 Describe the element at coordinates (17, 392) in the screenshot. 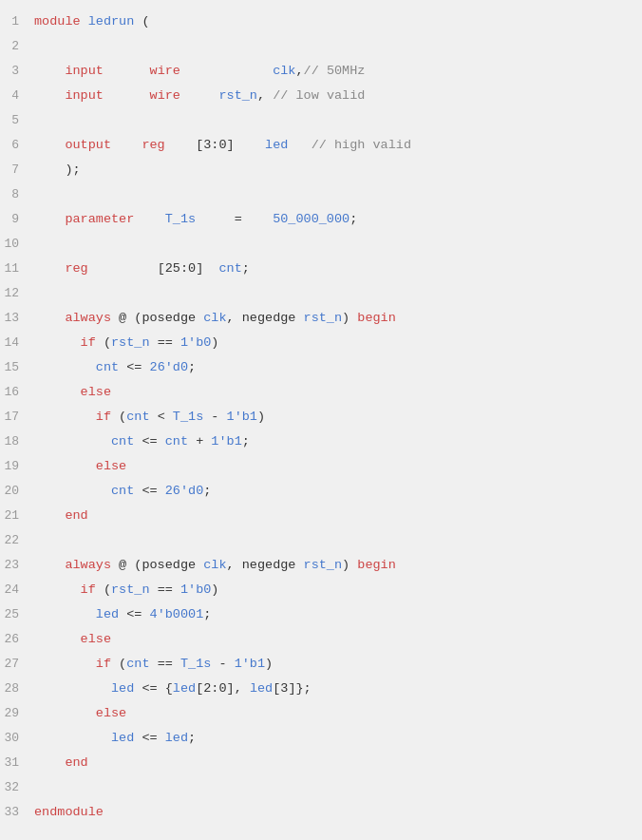

I see `line-number: 16` at that location.